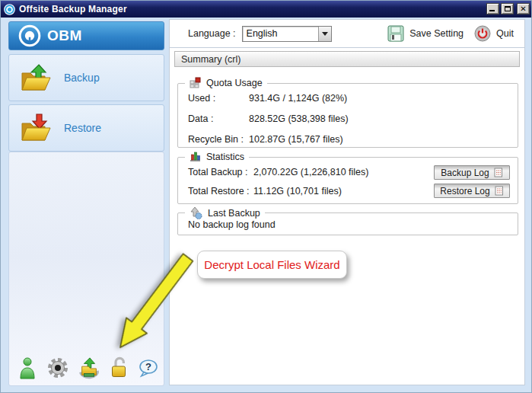  I want to click on quota-usage-title: Quota Usage, so click(234, 83).